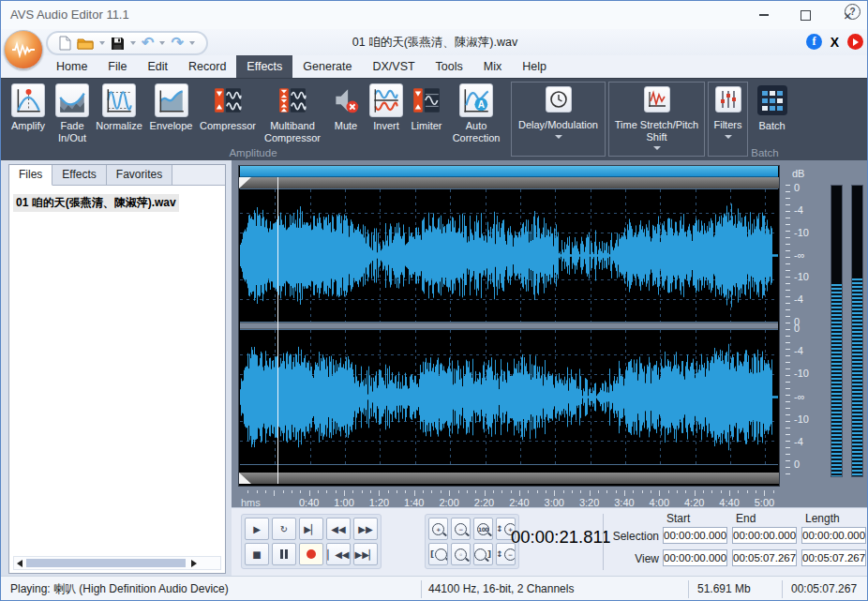 This screenshot has height=601, width=868. What do you see at coordinates (386, 107) in the screenshot?
I see `invert-button: Invert` at bounding box center [386, 107].